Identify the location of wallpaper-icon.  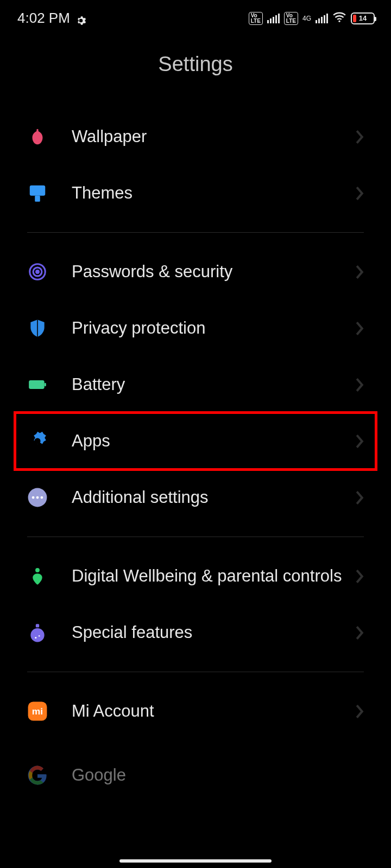
(37, 137).